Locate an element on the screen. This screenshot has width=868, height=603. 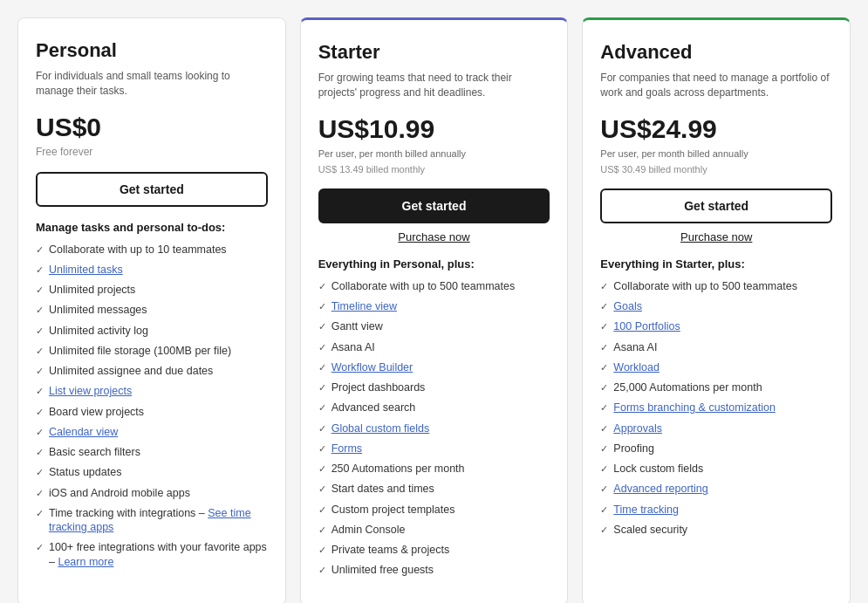
list-item: ✓Basic search filters is located at coordinates (152, 452).